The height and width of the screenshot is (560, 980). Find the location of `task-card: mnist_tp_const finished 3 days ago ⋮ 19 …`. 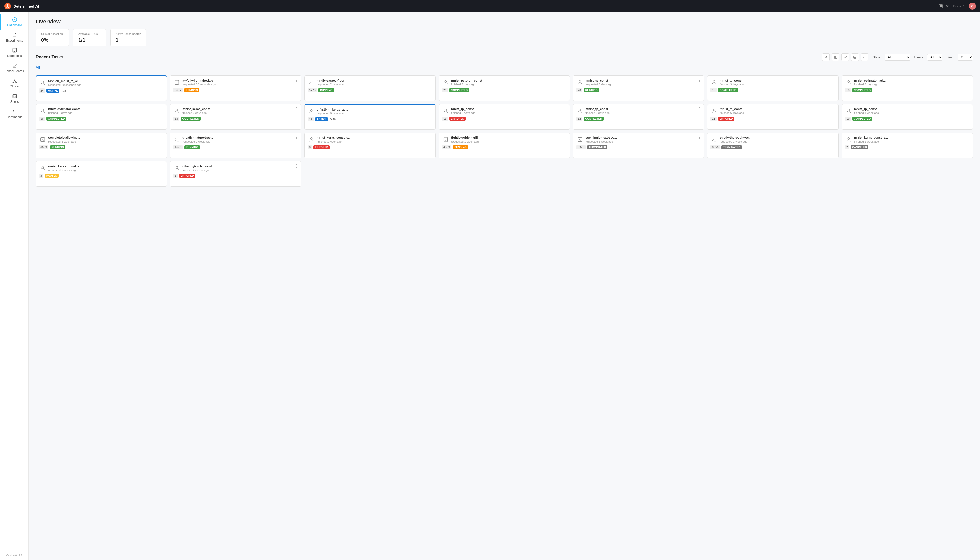

task-card: mnist_tp_const finished 3 days ago ⋮ 19 … is located at coordinates (773, 88).